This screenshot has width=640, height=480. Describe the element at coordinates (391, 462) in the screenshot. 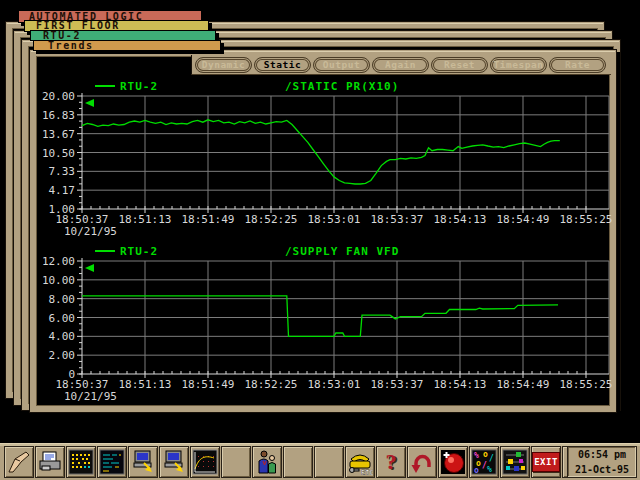

I see `help-question-icon: ??` at that location.